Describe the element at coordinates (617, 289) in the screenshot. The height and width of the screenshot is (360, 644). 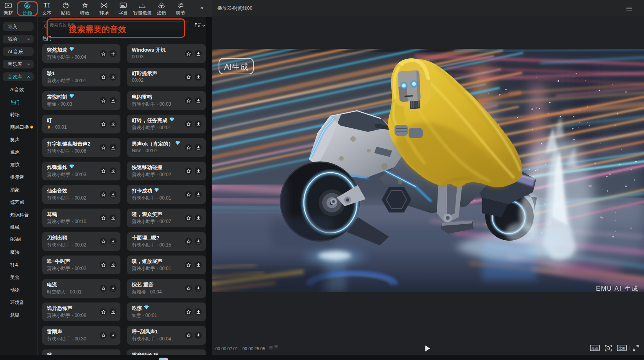
I see `svg-text: EMU AI 生成` at that location.